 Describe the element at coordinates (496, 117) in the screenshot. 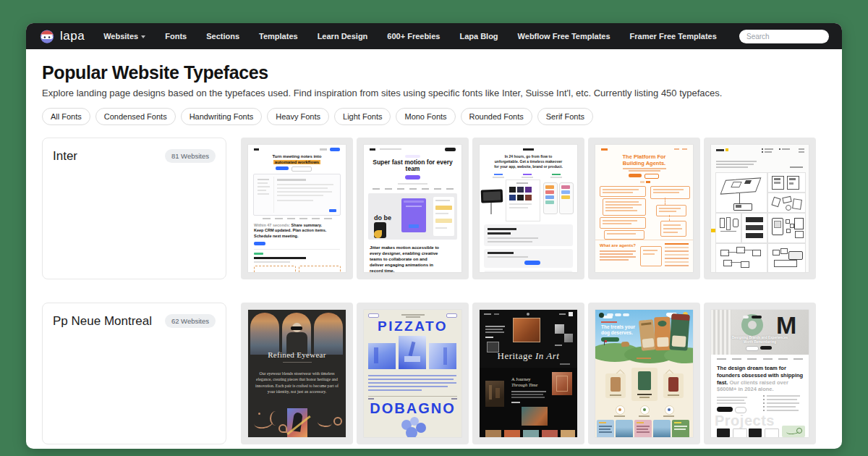

I see `filter-rounded-fonts: Rounded Fonts` at that location.